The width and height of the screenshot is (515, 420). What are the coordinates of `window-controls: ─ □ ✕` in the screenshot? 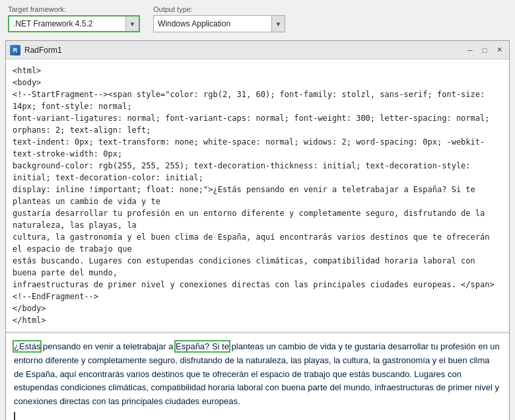 It's located at (485, 50).